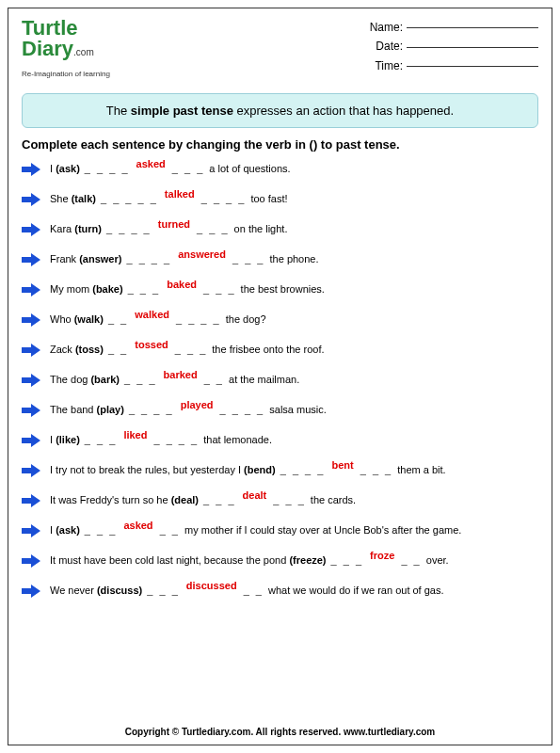 This screenshot has height=753, width=560. I want to click on sentence-post: too fast!, so click(269, 199).